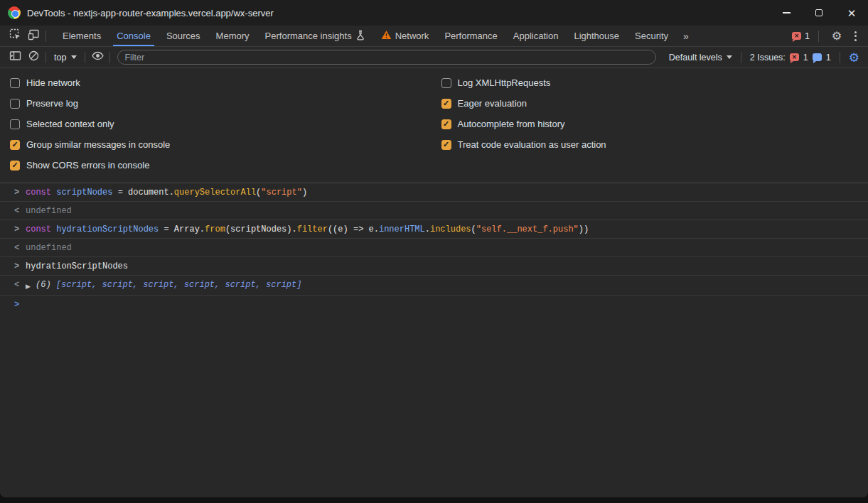  I want to click on inspect-cursor-icon, so click(16, 36).